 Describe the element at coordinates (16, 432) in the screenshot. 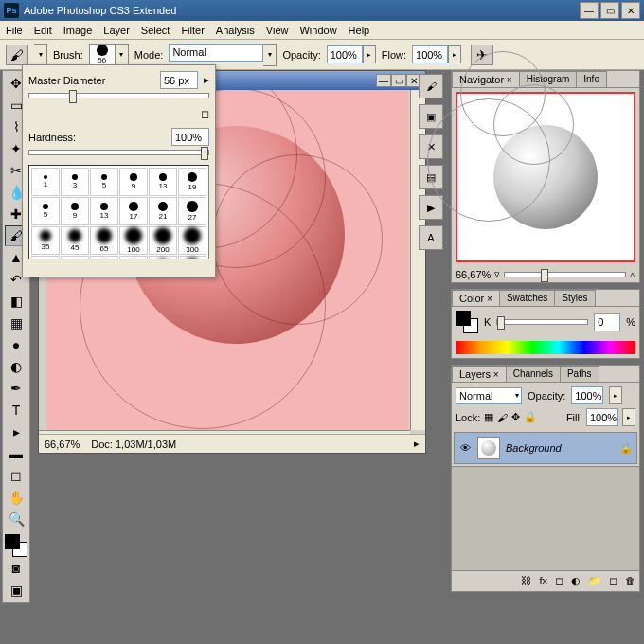

I see `path-tool: ▸` at that location.